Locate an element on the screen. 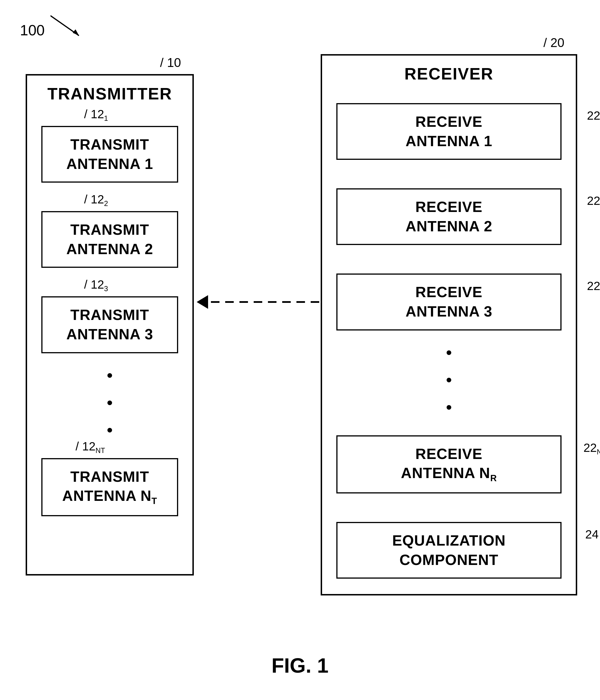 This screenshot has height=700, width=600. transmit-antenna-1-box: TRANSMITANTENNA 1 is located at coordinates (110, 154).